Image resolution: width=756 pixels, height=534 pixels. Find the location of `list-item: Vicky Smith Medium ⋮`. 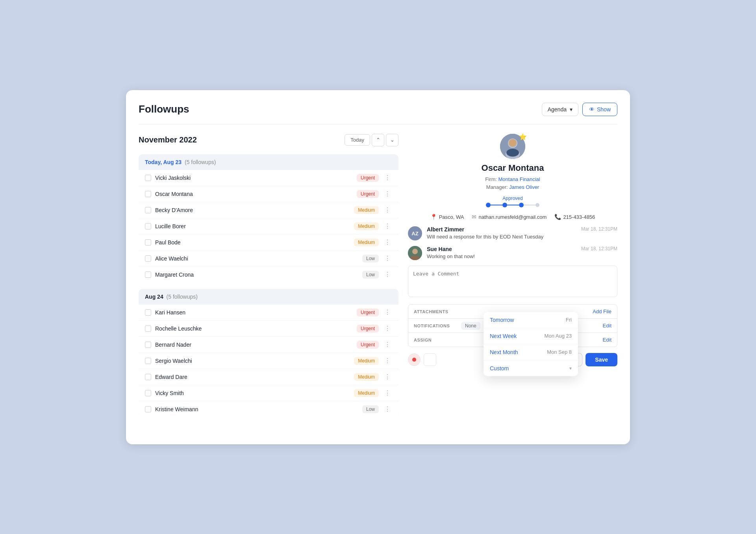

list-item: Vicky Smith Medium ⋮ is located at coordinates (269, 394).